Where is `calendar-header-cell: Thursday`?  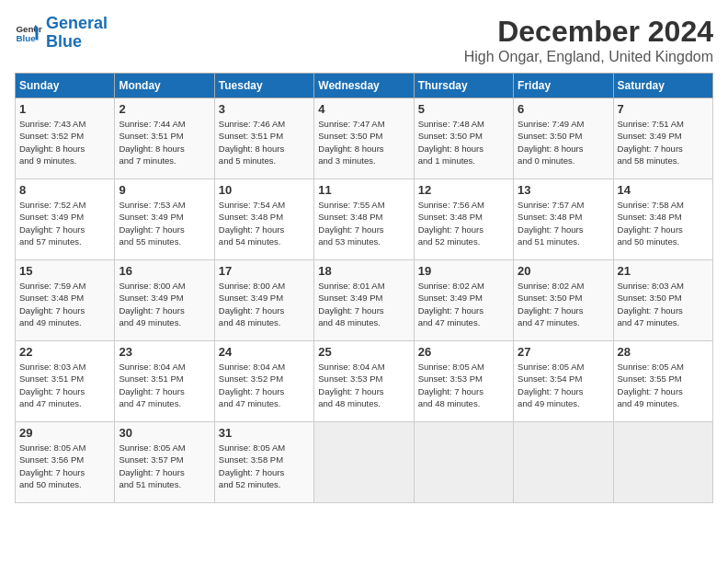
calendar-header-cell: Thursday is located at coordinates (463, 86).